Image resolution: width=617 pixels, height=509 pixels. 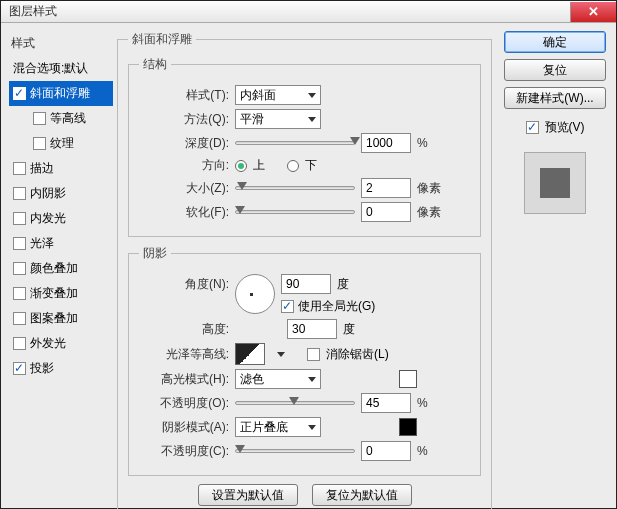 I want to click on gloss-contour-picker, so click(x=250, y=354).